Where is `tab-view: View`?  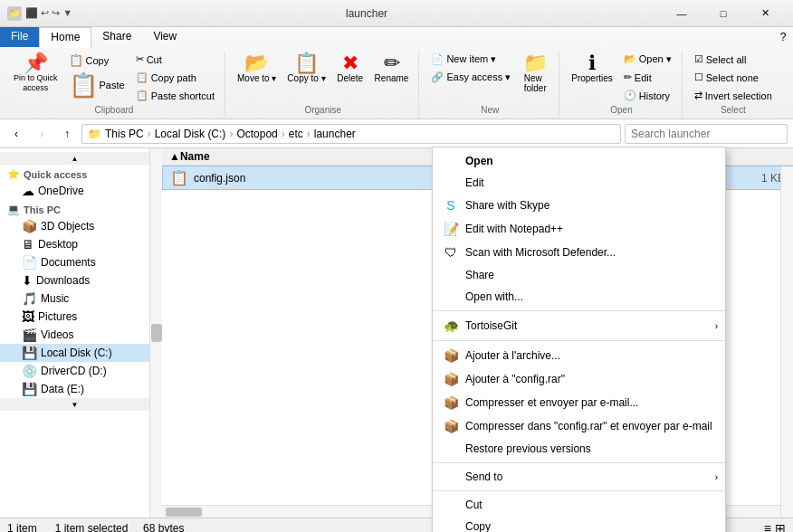
tab-view: View is located at coordinates (165, 37).